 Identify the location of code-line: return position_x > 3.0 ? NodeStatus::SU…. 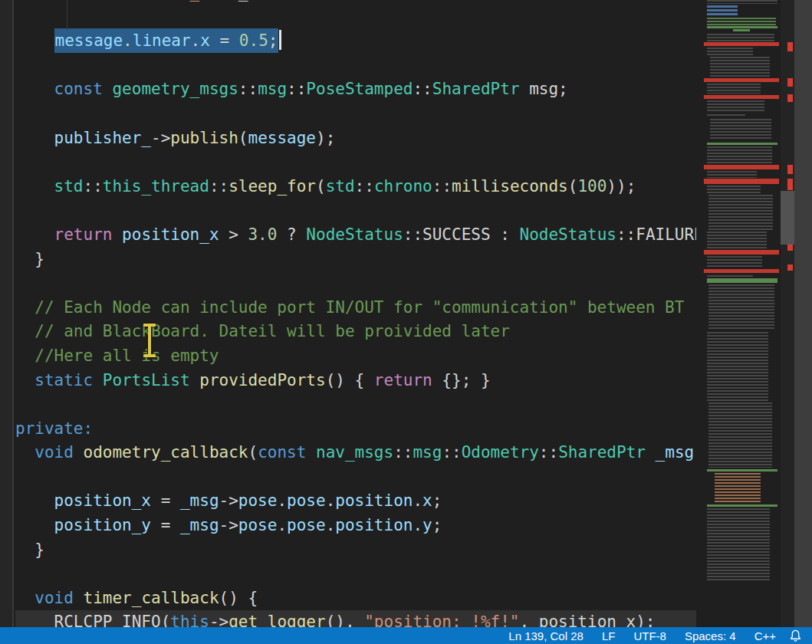
(356, 235).